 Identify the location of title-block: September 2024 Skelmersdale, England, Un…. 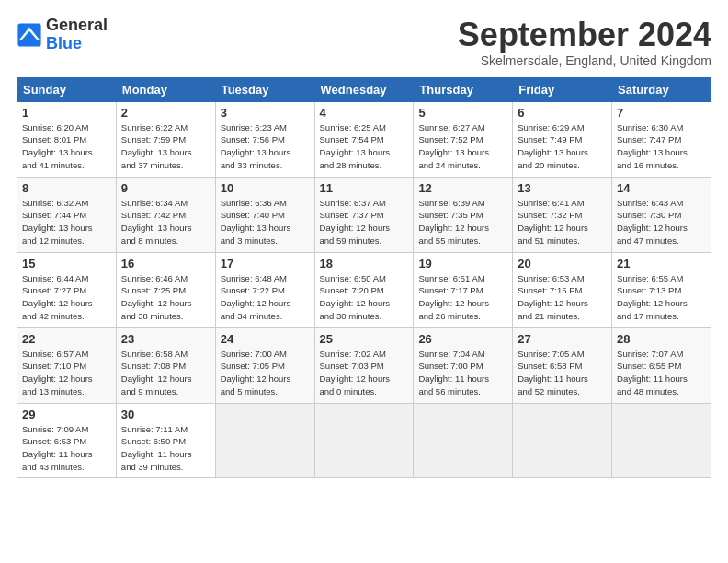
(585, 42).